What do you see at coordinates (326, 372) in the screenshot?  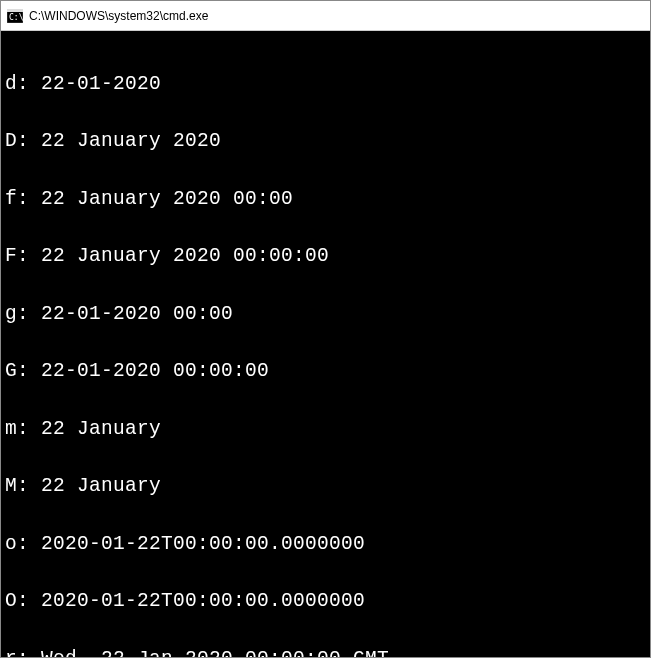 I see `output-line: G: 22-01-2020 00:00:00` at bounding box center [326, 372].